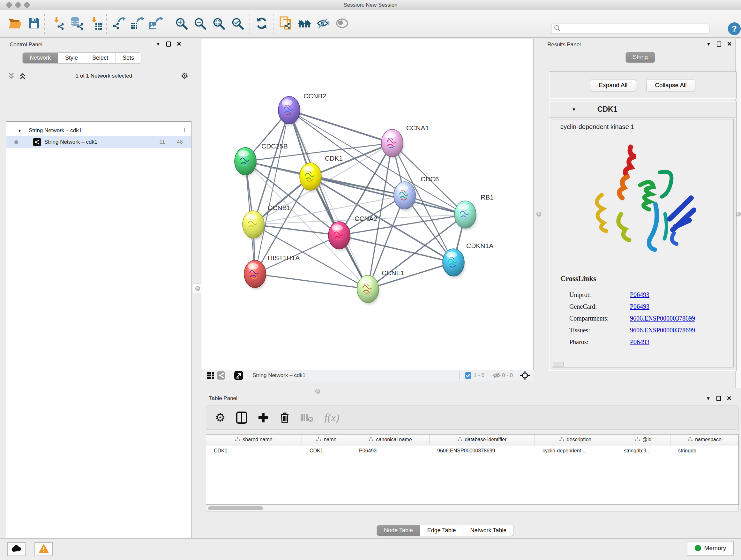 This screenshot has width=741, height=560. I want to click on edge-CCNB2-CCNE1, so click(328, 200).